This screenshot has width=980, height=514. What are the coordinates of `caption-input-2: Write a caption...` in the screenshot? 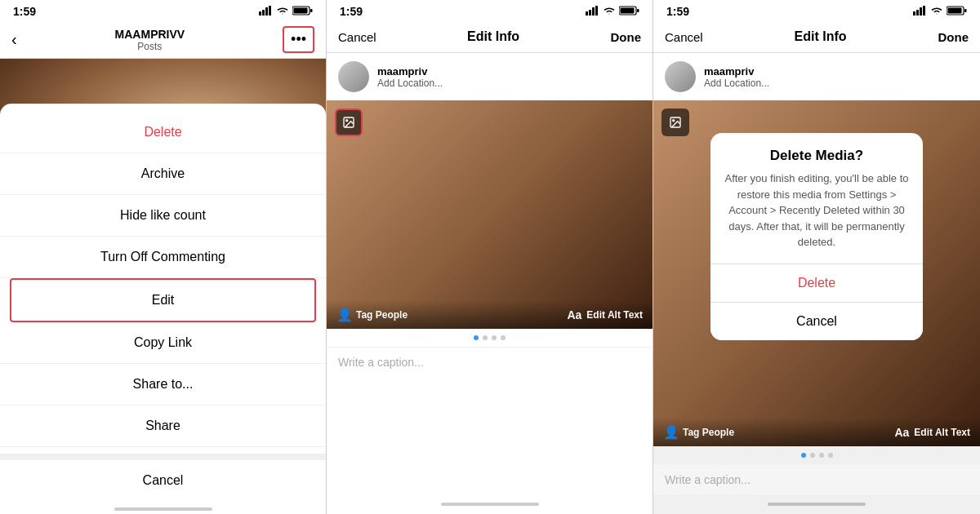 It's located at (490, 362).